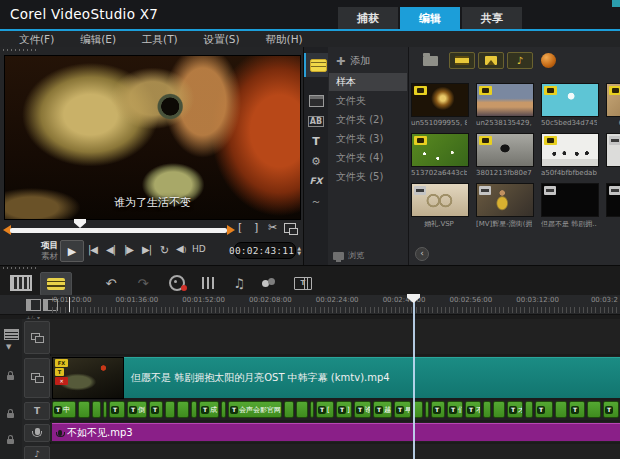  What do you see at coordinates (504, 206) in the screenshot?
I see `gallery-item: [MV]辉星-溜街(拥...` at bounding box center [504, 206].